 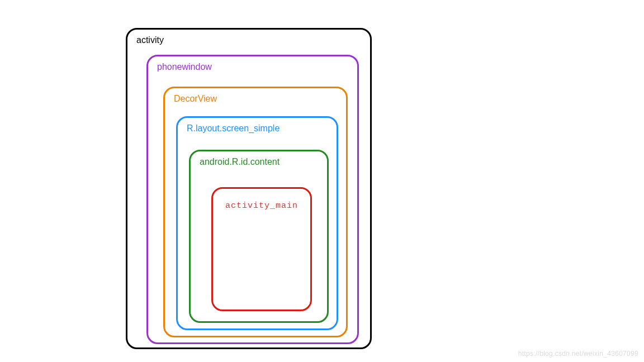 I want to click on activitymain-label: activity_main, so click(x=262, y=200).